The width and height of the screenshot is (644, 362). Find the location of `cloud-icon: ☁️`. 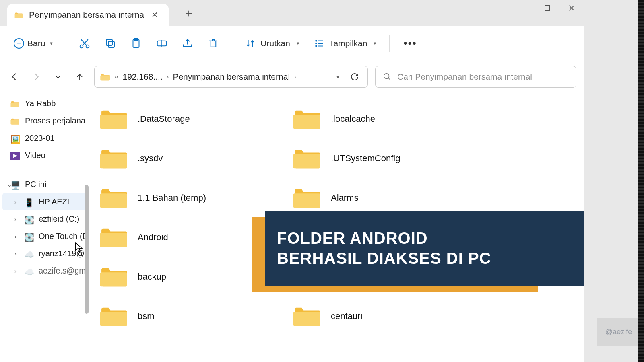

cloud-icon: ☁️ is located at coordinates (29, 271).